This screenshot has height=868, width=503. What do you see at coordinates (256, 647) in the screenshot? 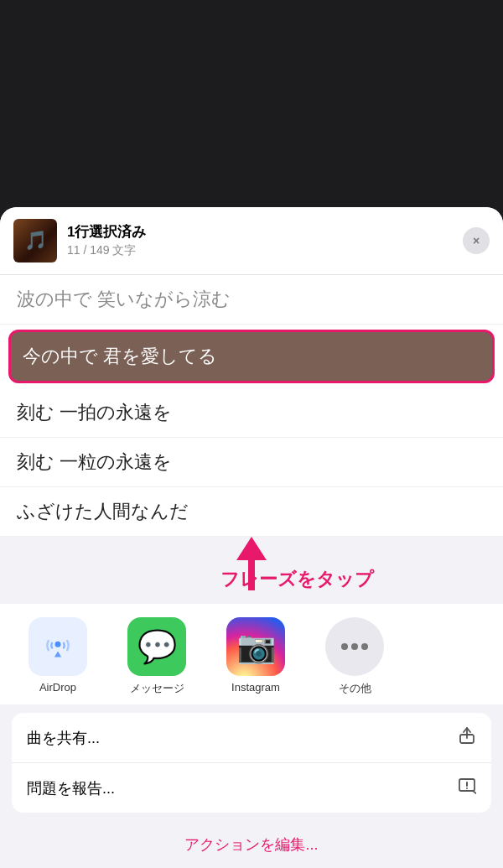
I see `instagram-icon-bg: 📷` at bounding box center [256, 647].